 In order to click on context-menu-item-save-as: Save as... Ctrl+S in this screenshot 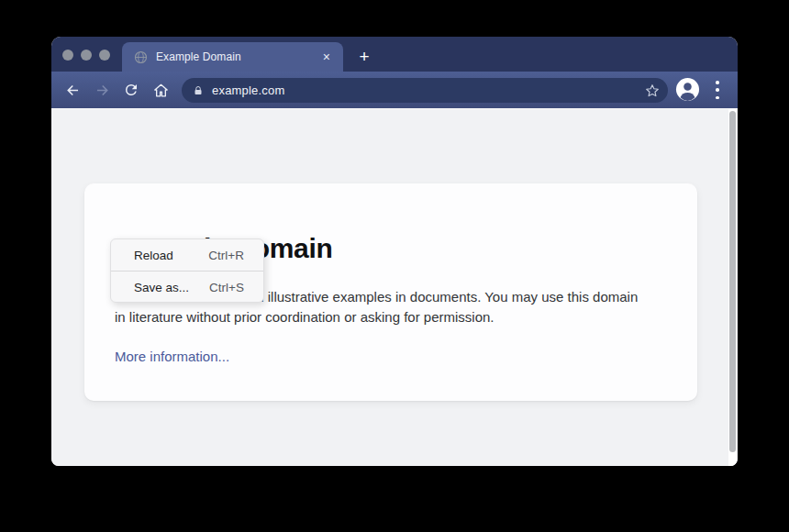, I will do `click(187, 287)`.